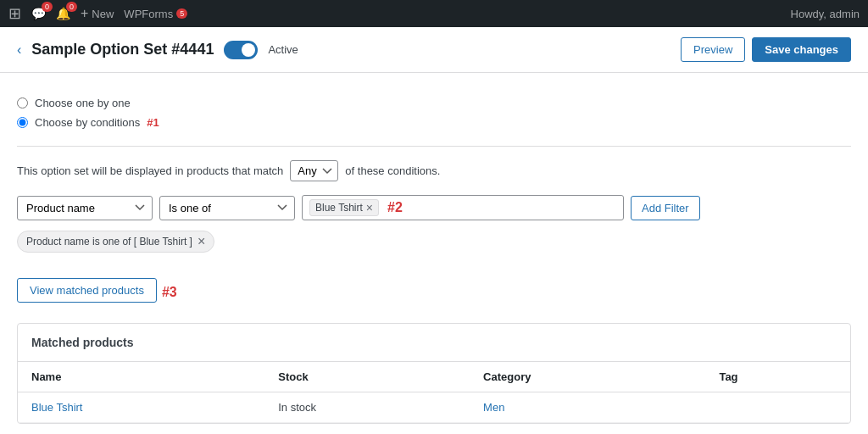 The width and height of the screenshot is (868, 434). I want to click on toggle-slider, so click(241, 50).